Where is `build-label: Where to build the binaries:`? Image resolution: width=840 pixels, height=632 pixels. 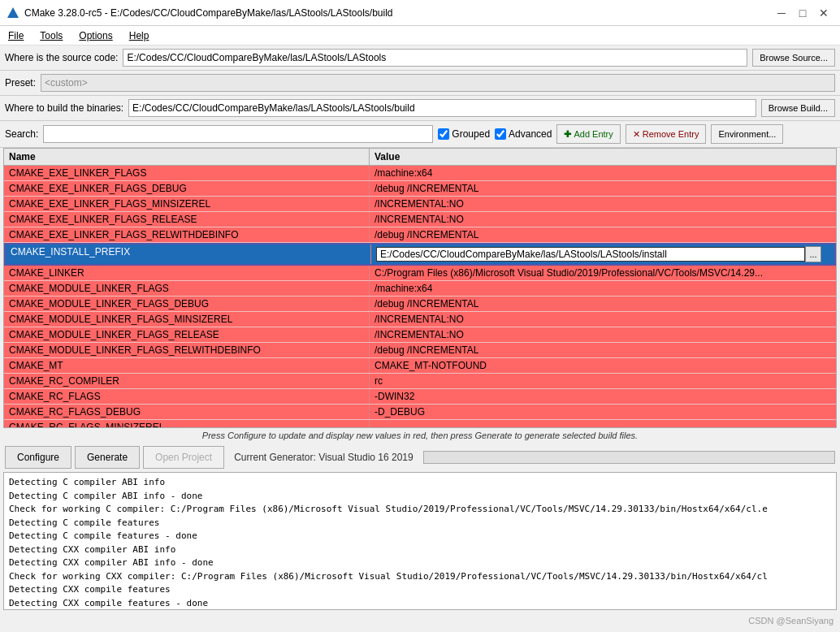
build-label: Where to build the binaries: is located at coordinates (64, 108).